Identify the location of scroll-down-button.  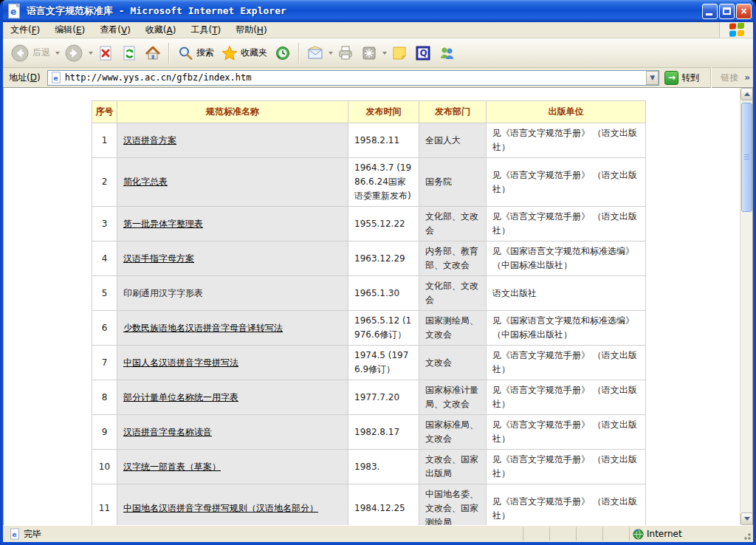
(747, 518).